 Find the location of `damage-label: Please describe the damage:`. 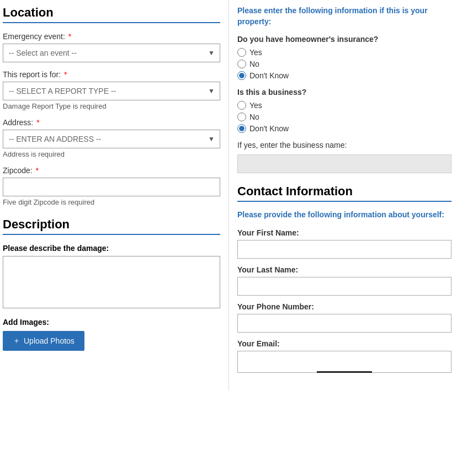

damage-label: Please describe the damage: is located at coordinates (111, 248).